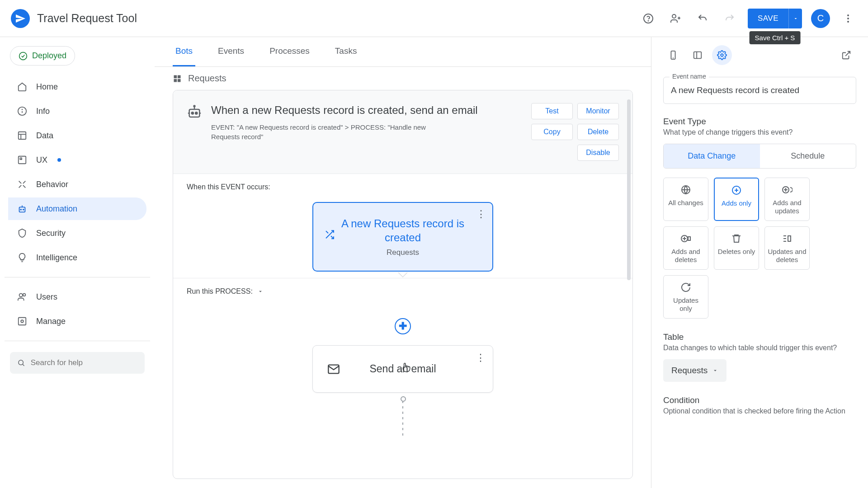  Describe the element at coordinates (77, 160) in the screenshot. I see `sidebar-item-ux: UX` at that location.